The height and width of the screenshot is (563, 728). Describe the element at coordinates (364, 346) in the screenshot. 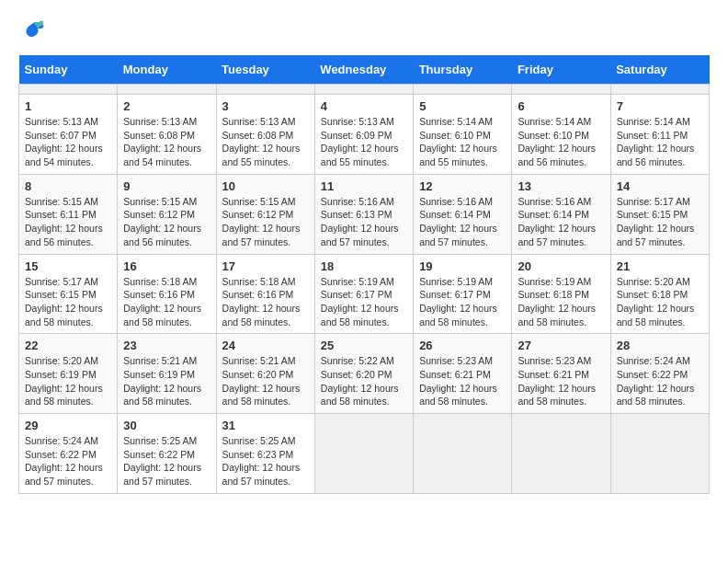

I see `day-number: 25` at that location.